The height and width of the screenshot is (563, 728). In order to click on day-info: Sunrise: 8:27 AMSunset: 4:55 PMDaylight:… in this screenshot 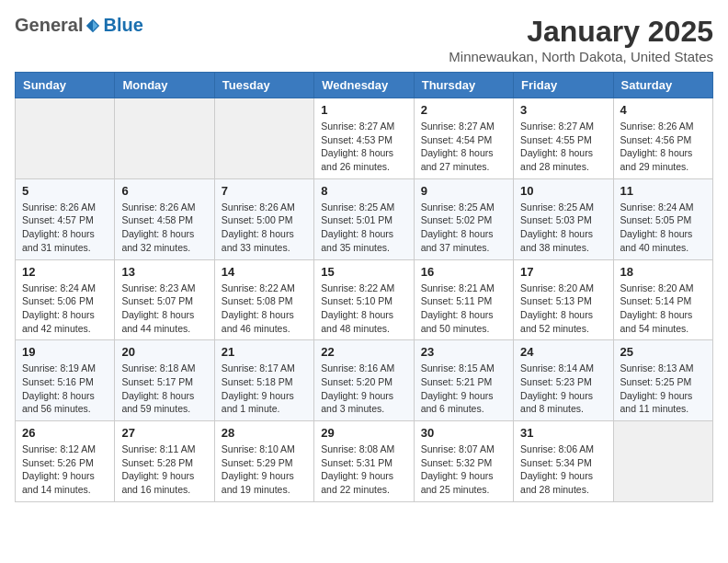, I will do `click(563, 147)`.